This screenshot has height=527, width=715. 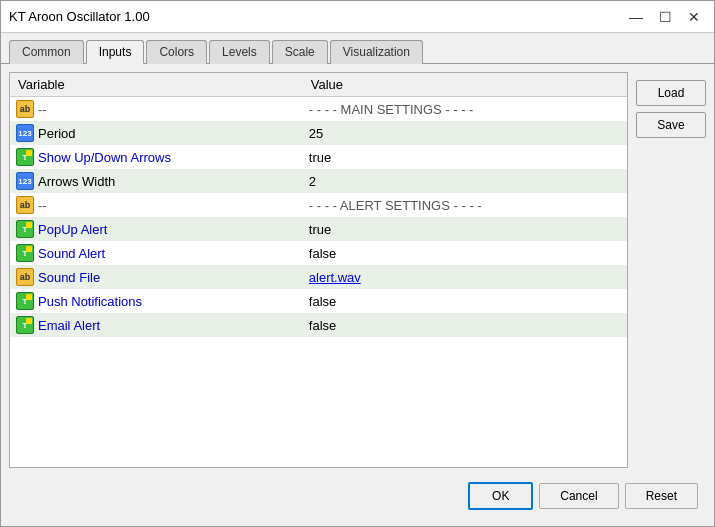 What do you see at coordinates (465, 133) in the screenshot?
I see `value-cell: 25` at bounding box center [465, 133].